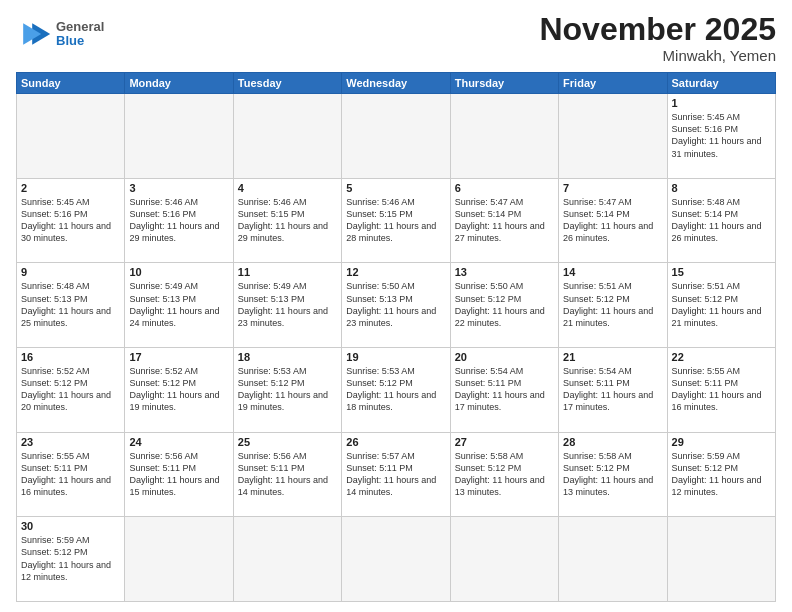 This screenshot has height=612, width=792. Describe the element at coordinates (287, 220) in the screenshot. I see `day-cell-4: 4 Sunrise: 5:46 AMSunset: 5:15 PMDayligh…` at that location.